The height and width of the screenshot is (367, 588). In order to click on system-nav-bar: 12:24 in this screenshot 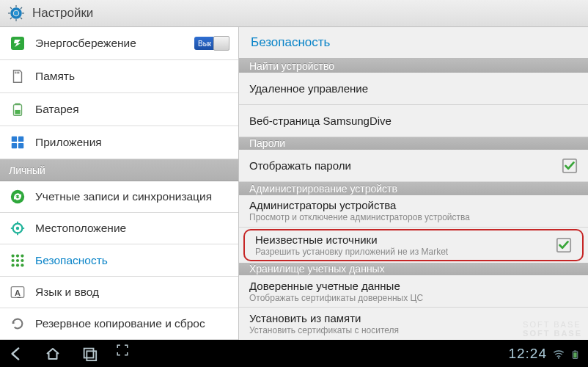, I will do `click(294, 354)`.